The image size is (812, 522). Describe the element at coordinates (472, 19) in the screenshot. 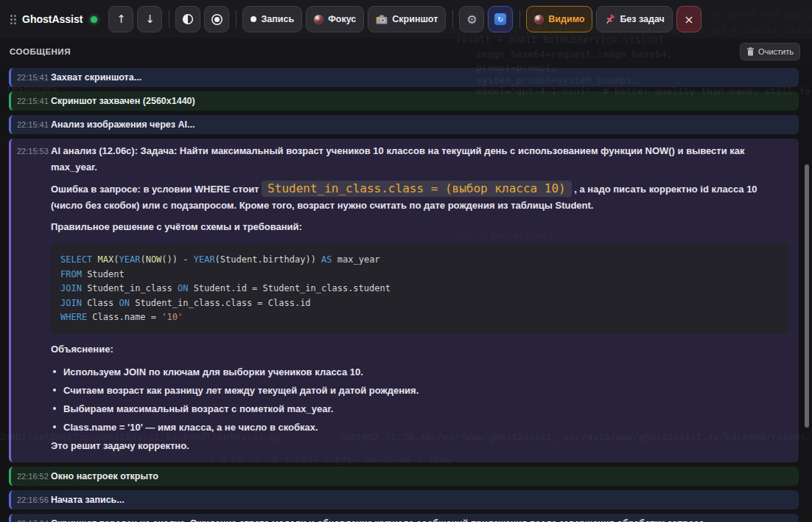

I see `settings-button: ⚙` at that location.